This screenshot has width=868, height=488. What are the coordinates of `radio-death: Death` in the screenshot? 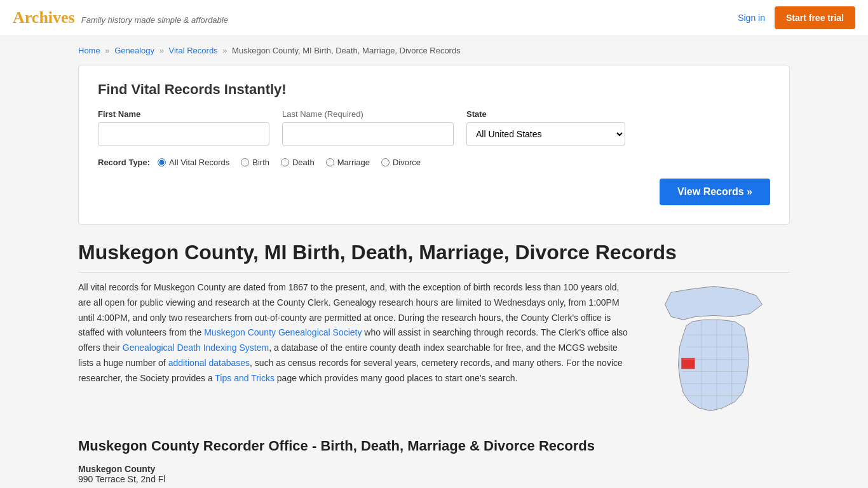 It's located at (297, 163).